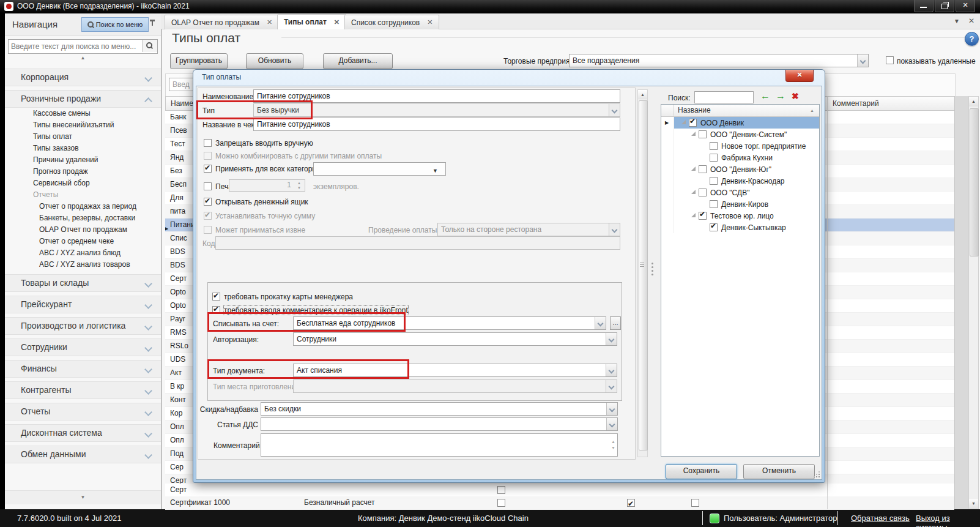 The image size is (980, 527). I want to click on nav-menu-item: Товары и склады, so click(83, 283).